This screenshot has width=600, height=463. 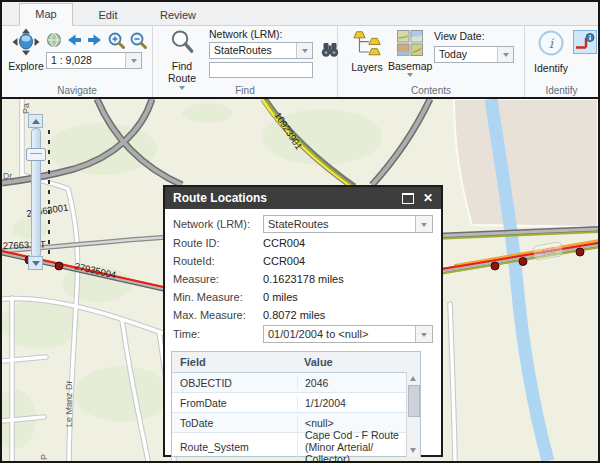 I want to click on zoom-in-icon, so click(x=116, y=40).